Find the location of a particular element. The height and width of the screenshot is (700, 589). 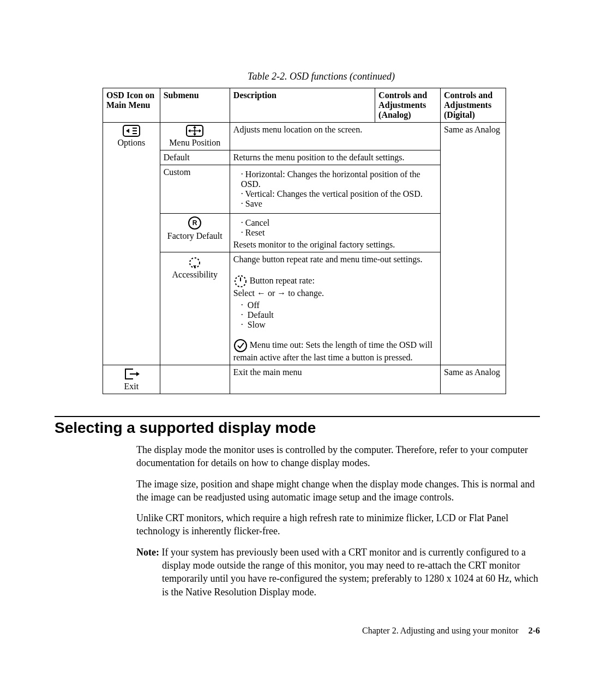

factory-bullet-2: Reset is located at coordinates (339, 233).